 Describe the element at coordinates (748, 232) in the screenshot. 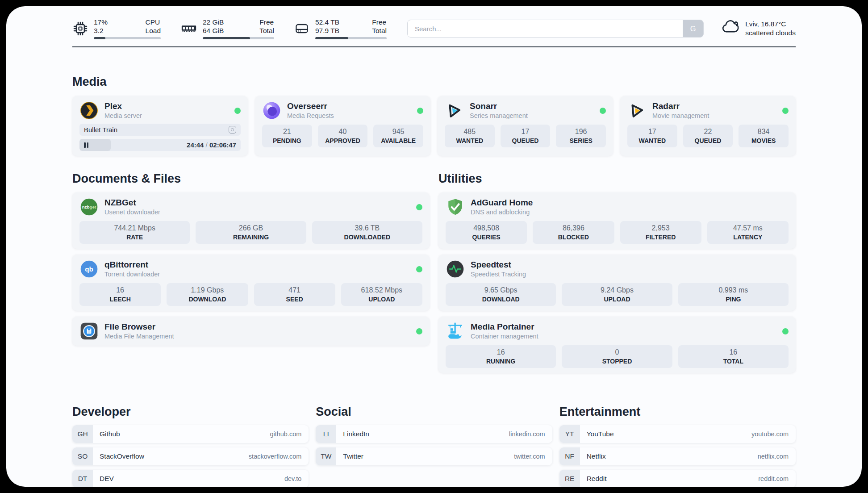

I see `stat-pill: 47.57 ms LATENCY` at that location.